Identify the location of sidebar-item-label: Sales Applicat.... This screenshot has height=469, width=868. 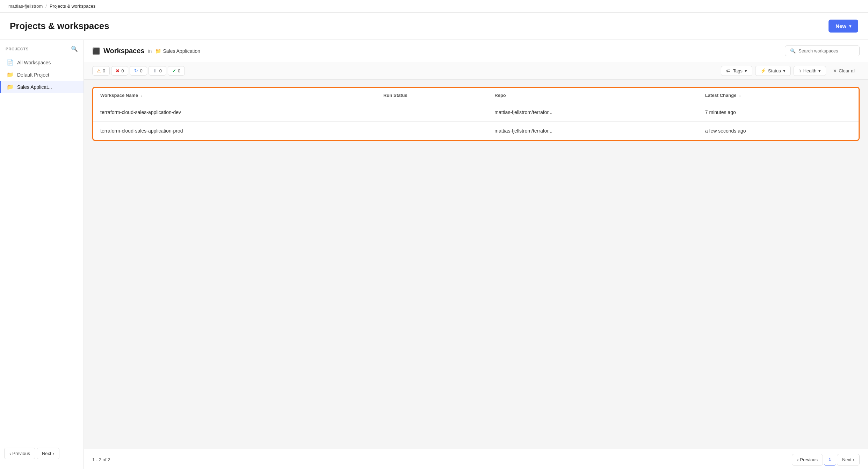
(35, 87).